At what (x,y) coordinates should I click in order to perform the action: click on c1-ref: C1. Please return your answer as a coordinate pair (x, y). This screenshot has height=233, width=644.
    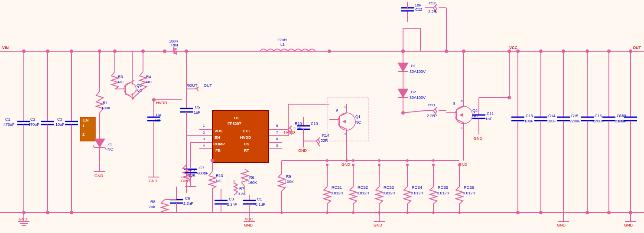
    Looking at the image, I should click on (8, 119).